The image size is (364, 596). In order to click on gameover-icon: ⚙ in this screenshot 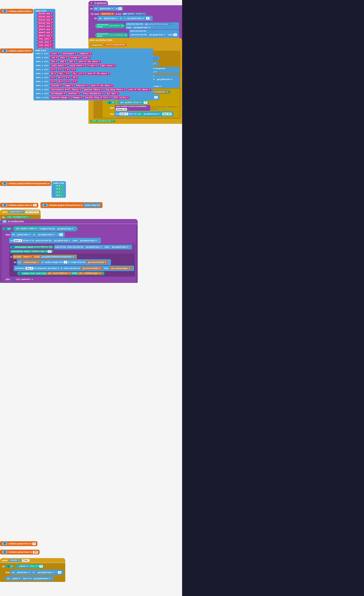, I will do `click(91, 3)`.